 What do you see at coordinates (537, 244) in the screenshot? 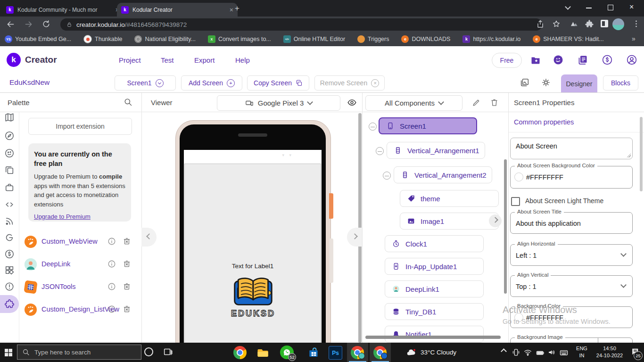
I see `field-label: Align Horizontal` at bounding box center [537, 244].